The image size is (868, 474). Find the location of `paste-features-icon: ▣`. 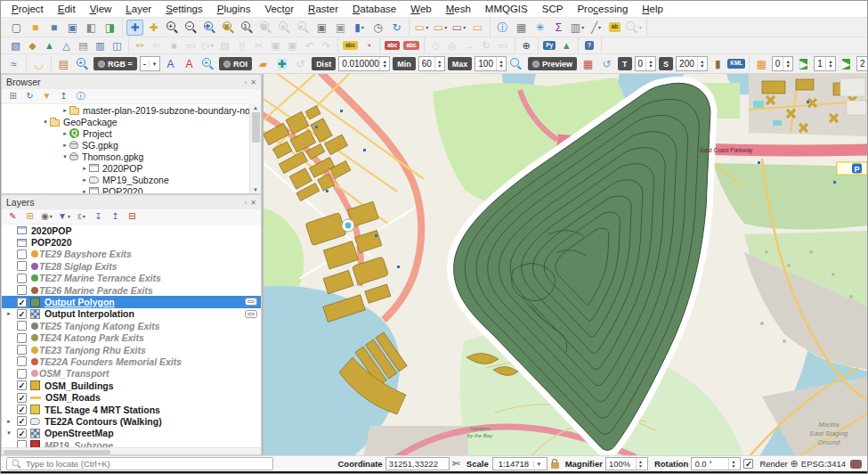

paste-features-icon: ▣ is located at coordinates (292, 45).